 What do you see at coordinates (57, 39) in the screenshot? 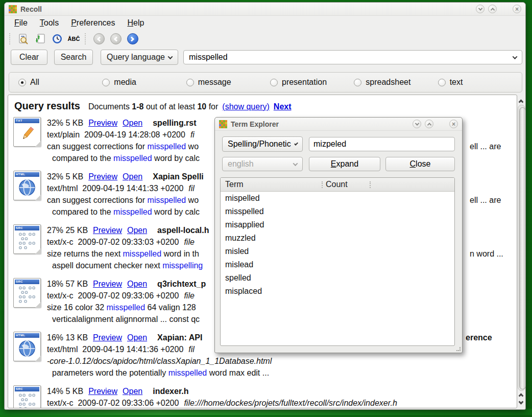
I see `history-clock-icon` at bounding box center [57, 39].